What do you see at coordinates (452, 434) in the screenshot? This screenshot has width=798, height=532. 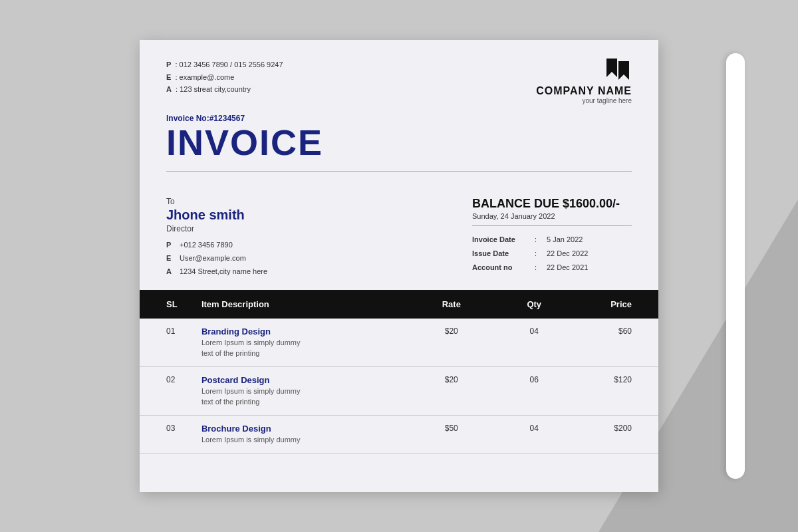 I see `cell-rate: $50` at bounding box center [452, 434].